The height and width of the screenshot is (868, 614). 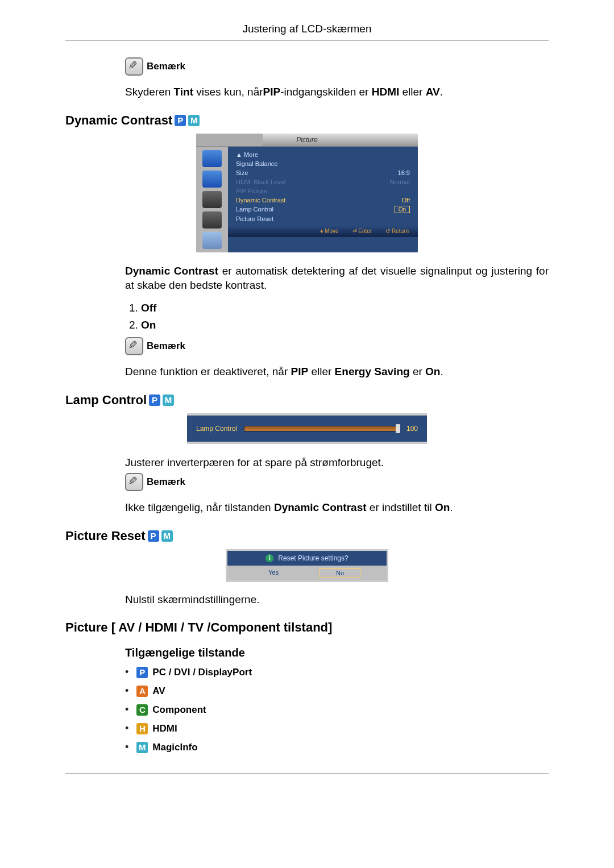 What do you see at coordinates (323, 182) in the screenshot?
I see `osd-row: HDMI Black Level: Normal` at bounding box center [323, 182].